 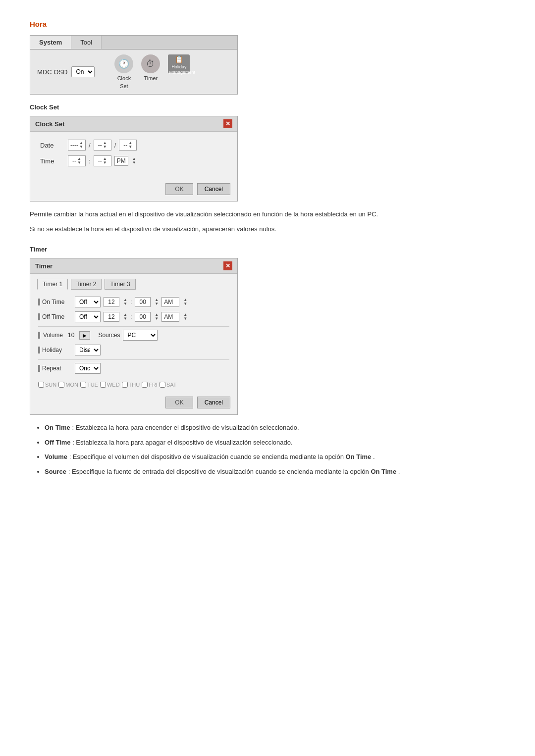 I want to click on day-thu-checkbox, so click(x=125, y=385).